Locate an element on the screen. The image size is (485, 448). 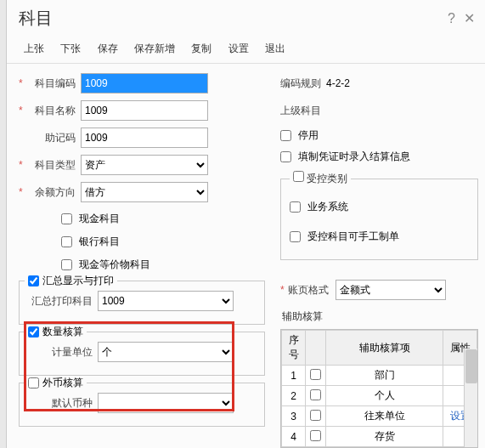
summary-title: 汇总显示与打印 is located at coordinates (78, 281).